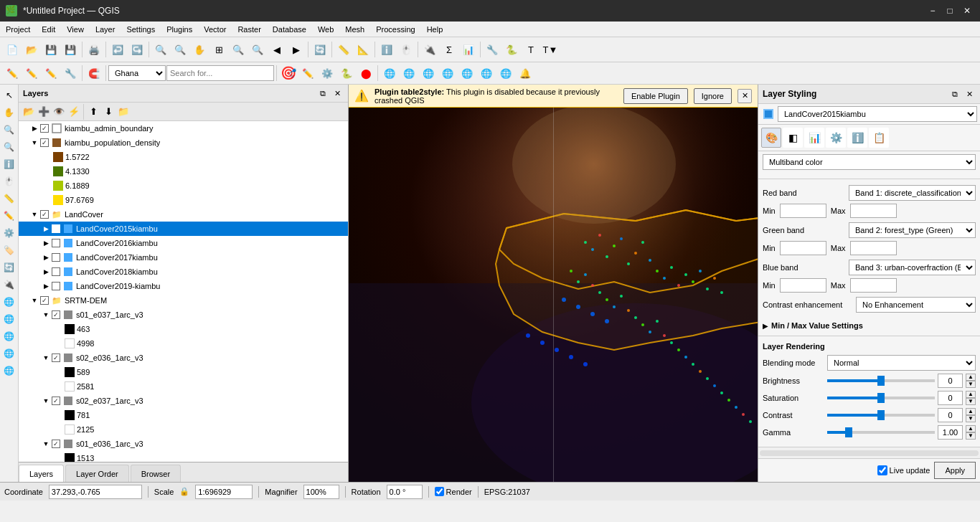 This screenshot has height=522, width=980. Describe the element at coordinates (881, 398) in the screenshot. I see `saturation-slider-thumb` at that location.